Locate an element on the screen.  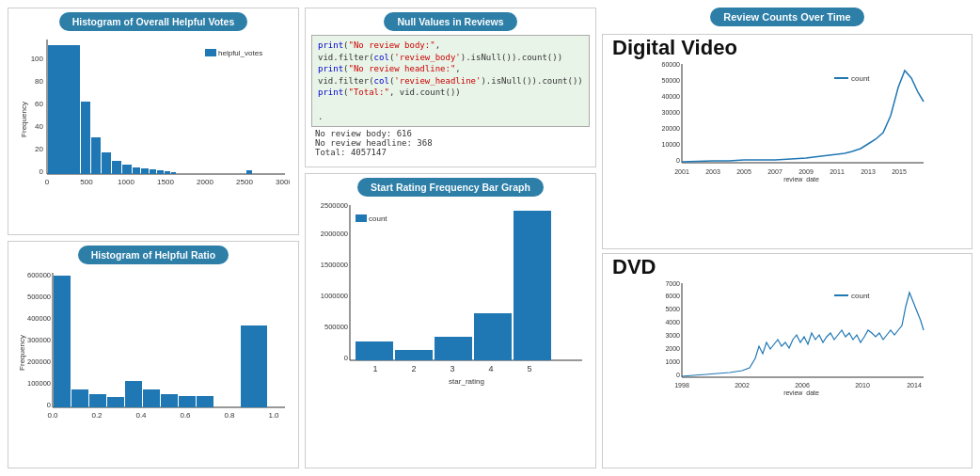
svg-text: 500000 is located at coordinates (40, 297).